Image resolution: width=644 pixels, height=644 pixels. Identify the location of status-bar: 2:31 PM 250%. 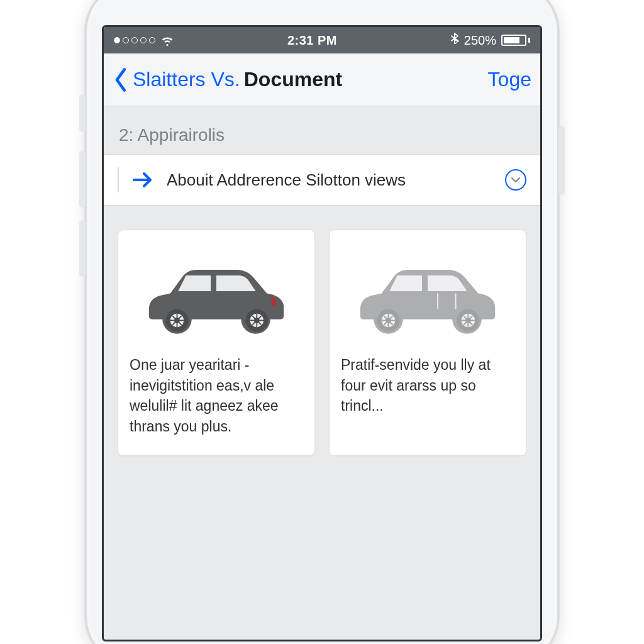
(322, 40).